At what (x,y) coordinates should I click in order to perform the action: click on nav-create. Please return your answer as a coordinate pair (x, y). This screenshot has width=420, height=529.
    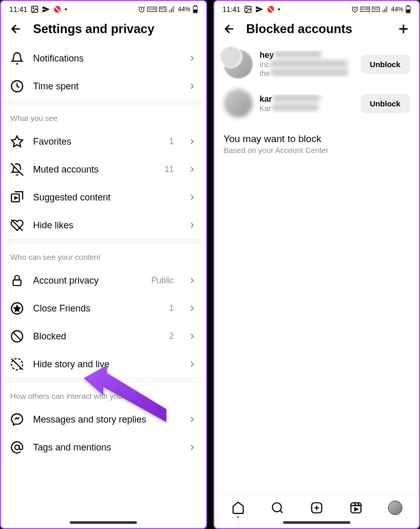
    Looking at the image, I should click on (317, 508).